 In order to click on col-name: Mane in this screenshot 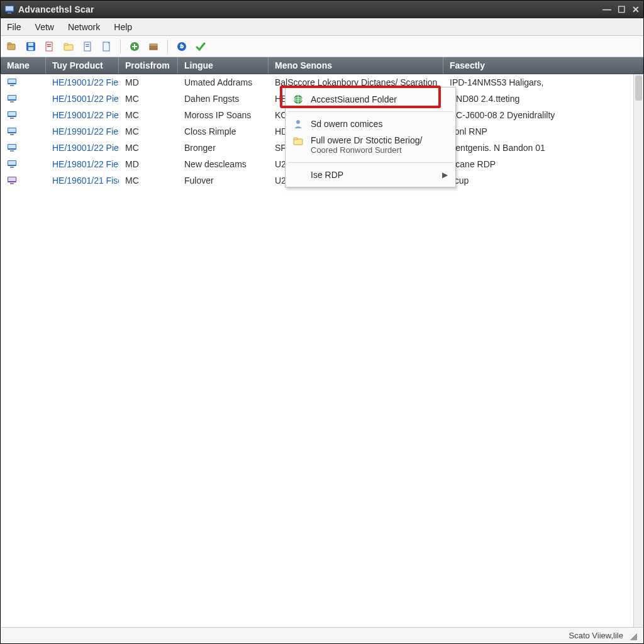, I will do `click(23, 65)`.